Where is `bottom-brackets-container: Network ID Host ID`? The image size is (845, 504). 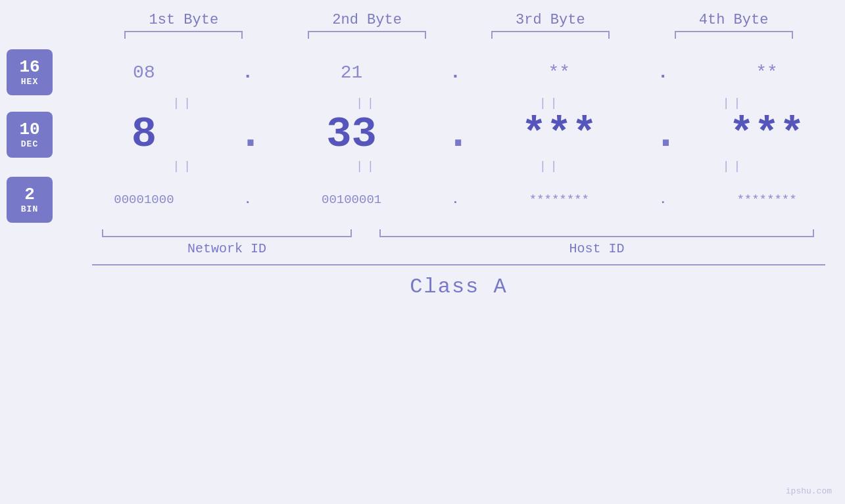
bottom-brackets-container: Network ID Host ID is located at coordinates (422, 243).